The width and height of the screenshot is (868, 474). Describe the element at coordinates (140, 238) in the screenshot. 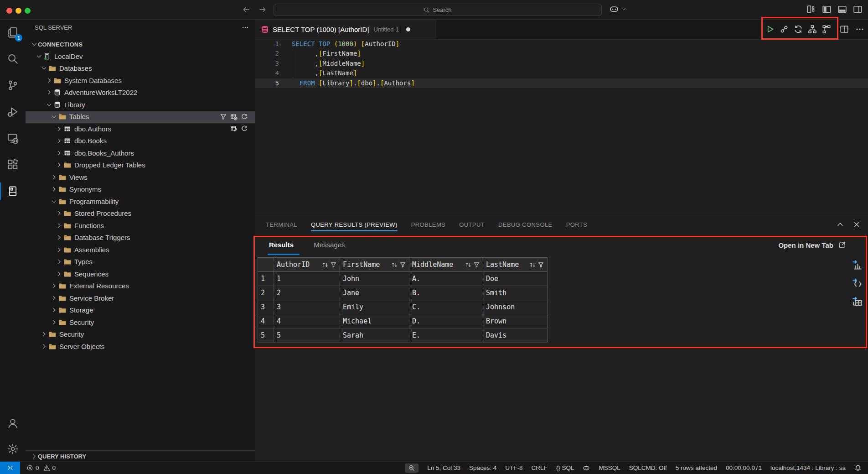

I see `tree-item-database-triggers: Database Triggers` at that location.